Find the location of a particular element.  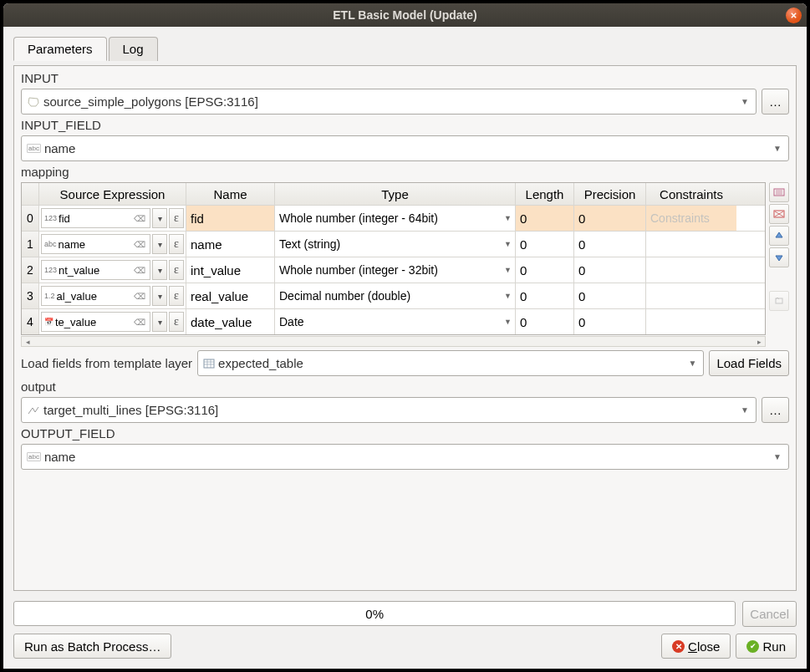

source-expression-input: 123 nt_value ⌫ is located at coordinates (95, 270).